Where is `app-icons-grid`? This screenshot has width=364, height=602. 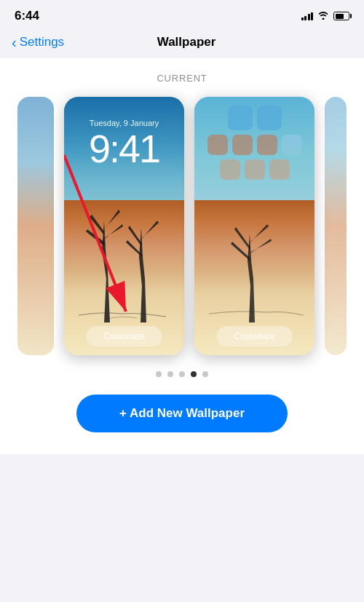
app-icons-grid is located at coordinates (255, 145).